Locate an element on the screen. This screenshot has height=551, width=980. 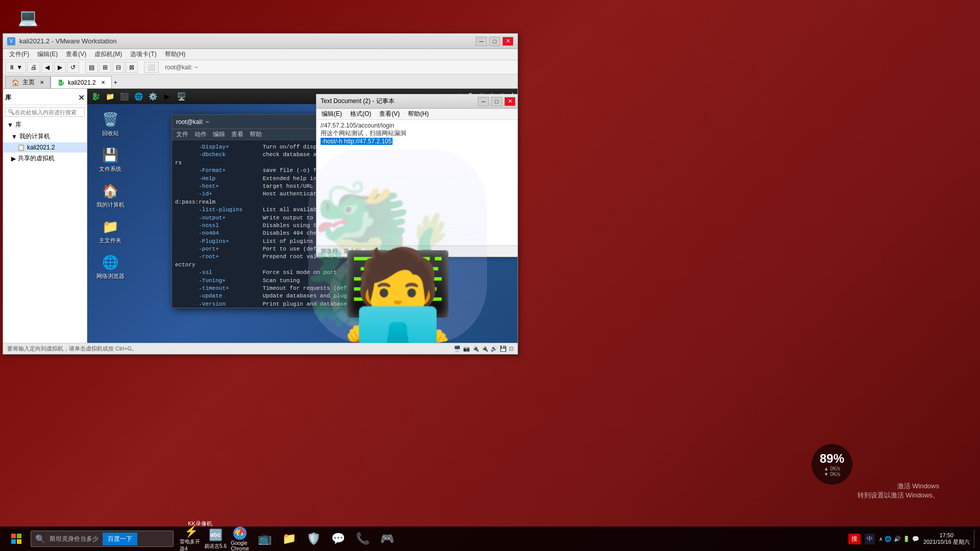
toolbar-view1-button: ▤ is located at coordinates (92, 67).